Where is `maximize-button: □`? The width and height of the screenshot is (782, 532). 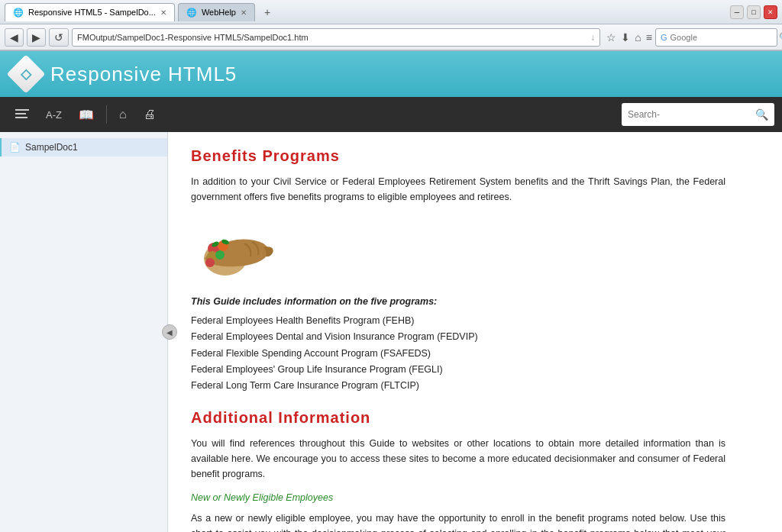 maximize-button: □ is located at coordinates (754, 12).